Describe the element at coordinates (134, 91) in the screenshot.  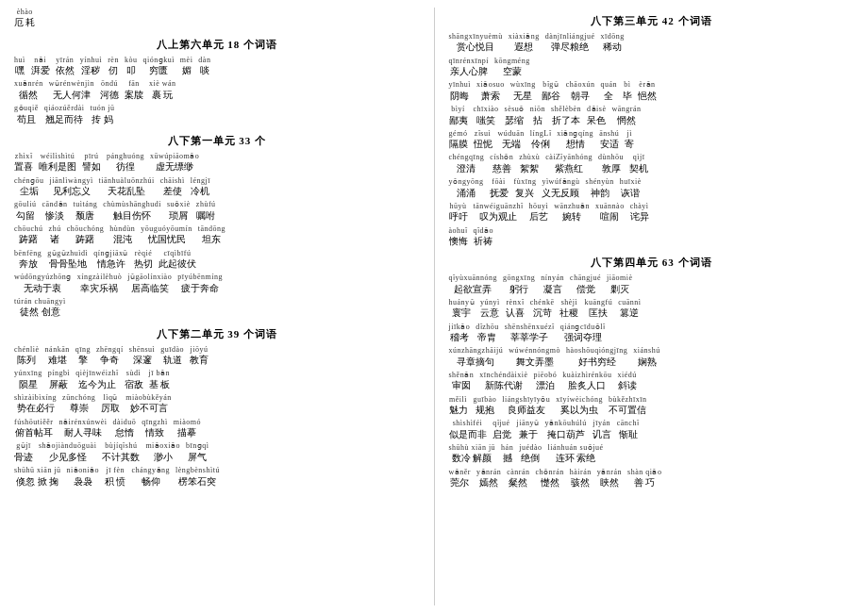
I see `word-fan: fān案牍` at that location.